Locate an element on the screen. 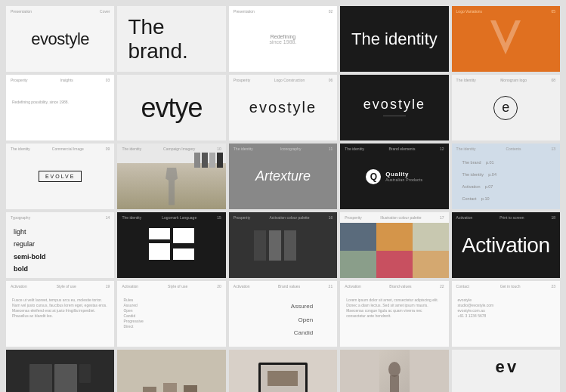 The width and height of the screenshot is (566, 392). page-header: Activation Print to screen 18 is located at coordinates (506, 218).